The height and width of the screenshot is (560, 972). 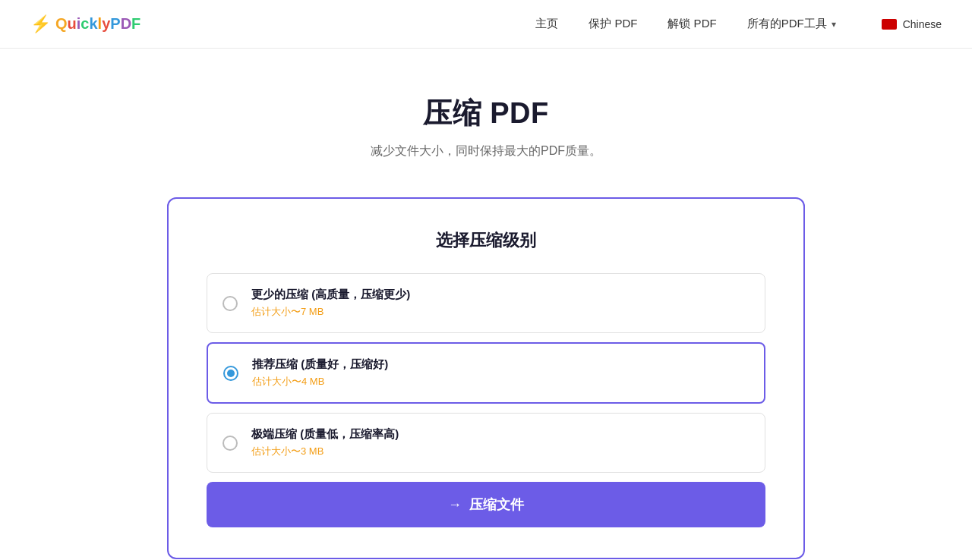 I want to click on language-label: Chinese, so click(x=922, y=24).